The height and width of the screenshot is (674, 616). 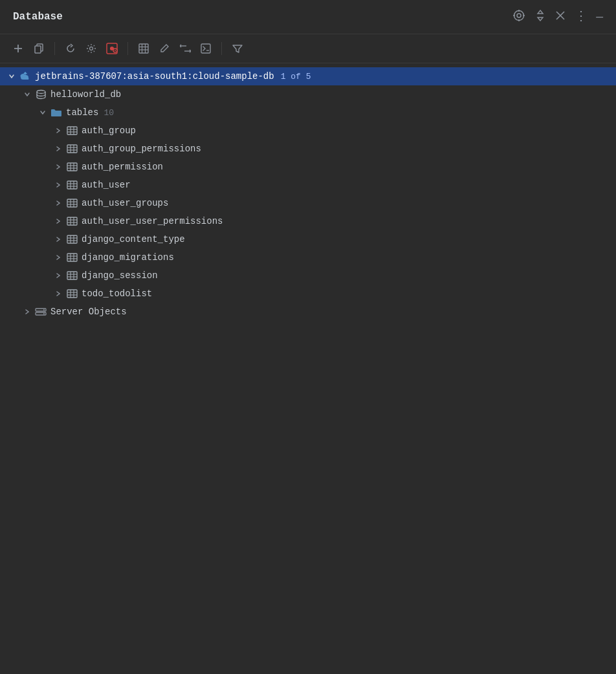 What do you see at coordinates (41, 94) in the screenshot?
I see `db-icon` at bounding box center [41, 94].